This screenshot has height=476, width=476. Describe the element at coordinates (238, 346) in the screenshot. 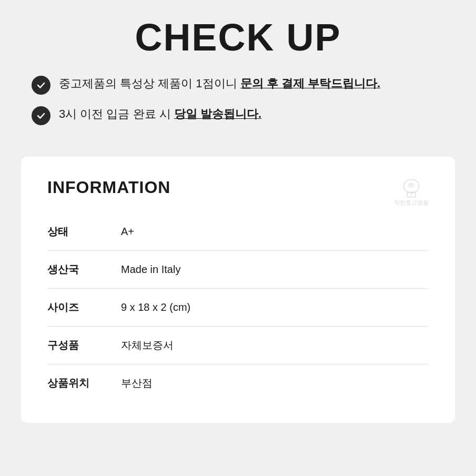

I see `table-row: 구성품 자체보증서` at that location.